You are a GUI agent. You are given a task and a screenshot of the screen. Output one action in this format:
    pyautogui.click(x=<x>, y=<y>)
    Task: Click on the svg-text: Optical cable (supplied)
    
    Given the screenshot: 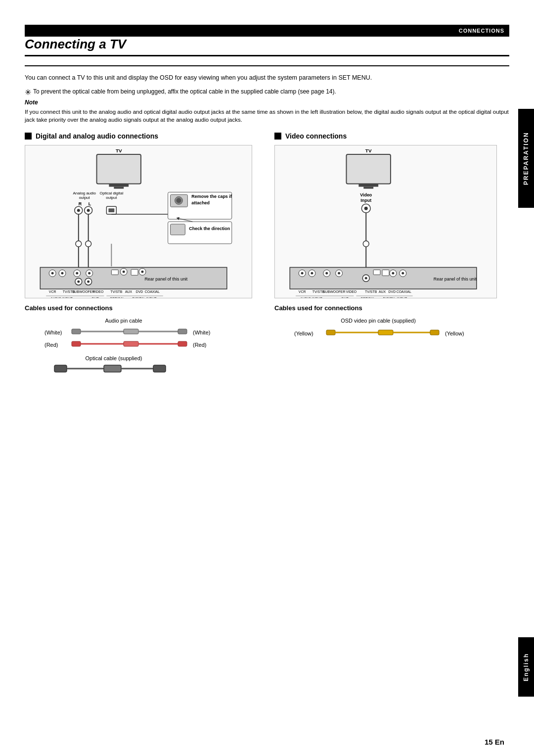 What is the action you would take?
    pyautogui.click(x=114, y=358)
    